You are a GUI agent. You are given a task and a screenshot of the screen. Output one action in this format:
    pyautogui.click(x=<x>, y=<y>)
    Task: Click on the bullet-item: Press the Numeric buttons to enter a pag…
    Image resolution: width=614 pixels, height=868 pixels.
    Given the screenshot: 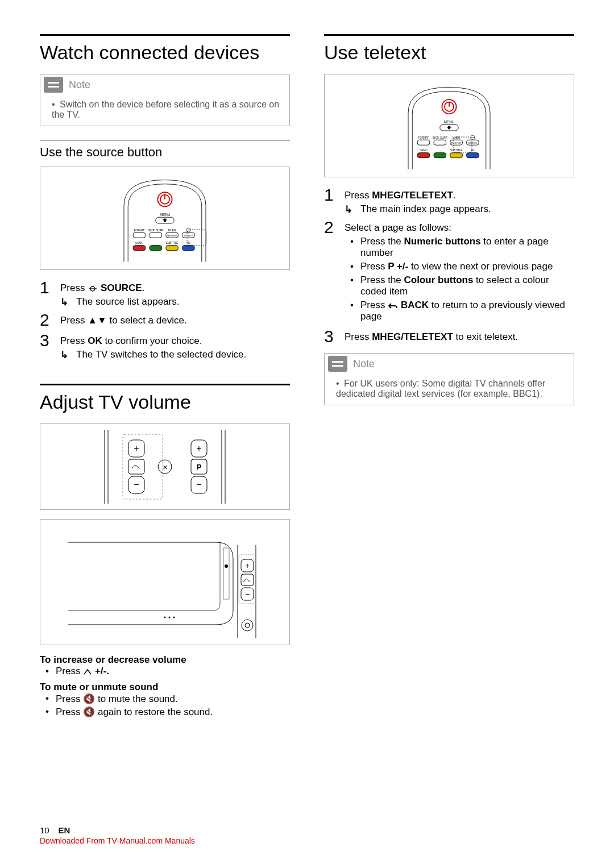 What is the action you would take?
    pyautogui.click(x=467, y=247)
    